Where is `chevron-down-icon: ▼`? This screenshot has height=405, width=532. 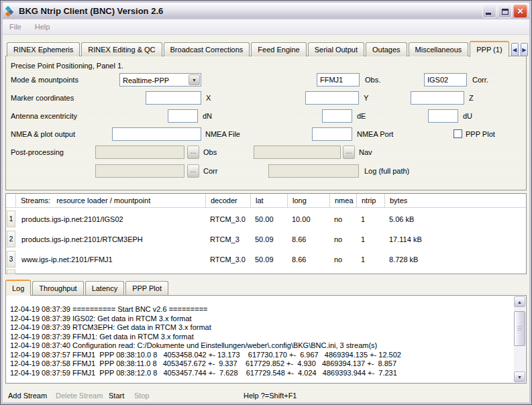
chevron-down-icon: ▼ is located at coordinates (195, 80).